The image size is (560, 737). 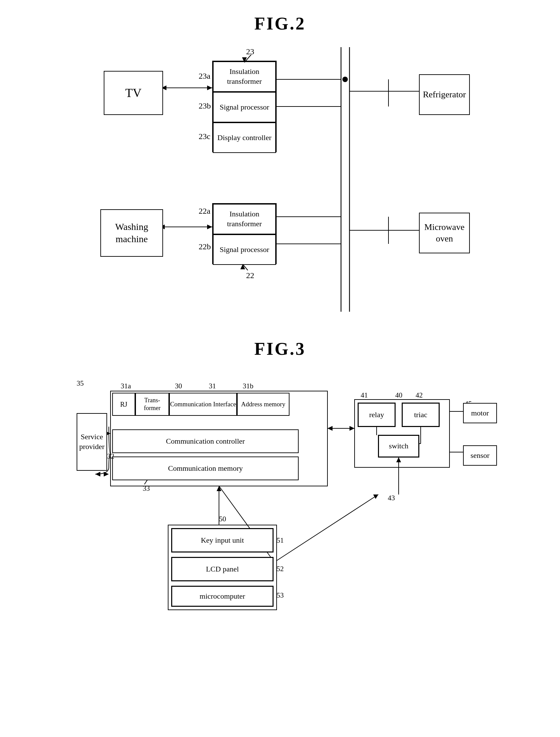 I want to click on microcomputer-box: microcomputer, so click(x=222, y=596).